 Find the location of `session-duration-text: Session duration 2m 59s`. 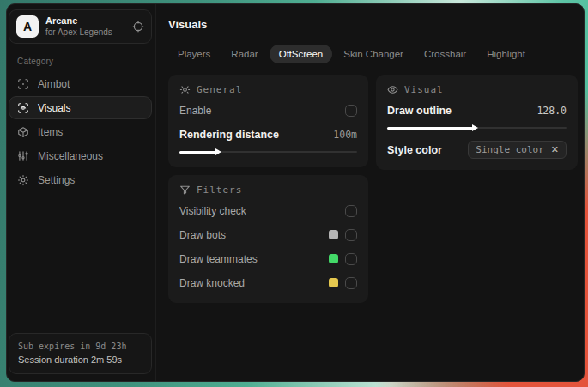

session-duration-text: Session duration 2m 59s is located at coordinates (81, 360).